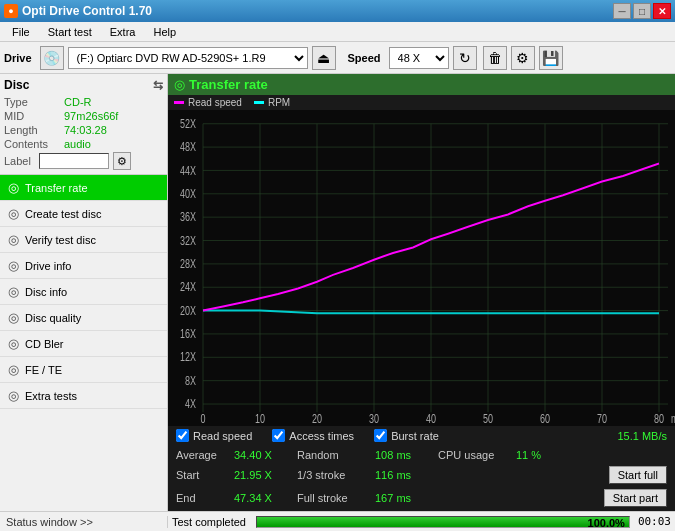  I want to click on progress-bar-fill, so click(443, 522).